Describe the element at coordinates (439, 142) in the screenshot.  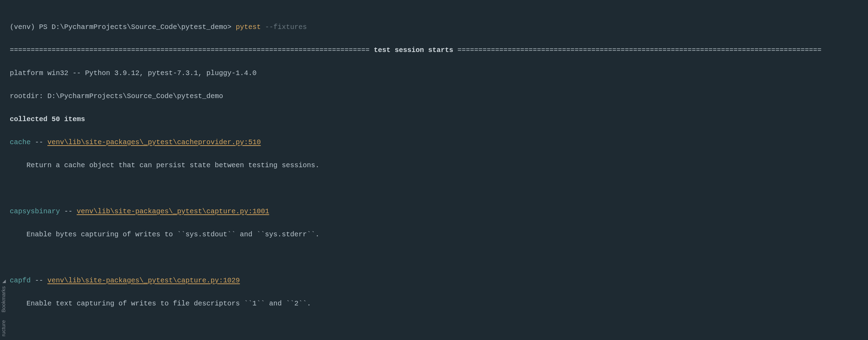
I see `fixture-row: cache -- venv\lib\site-packages\_pytest\…` at that location.